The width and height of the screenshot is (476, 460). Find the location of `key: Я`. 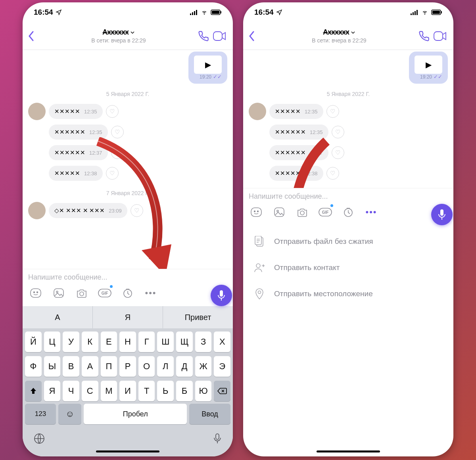

key: Я is located at coordinates (52, 391).